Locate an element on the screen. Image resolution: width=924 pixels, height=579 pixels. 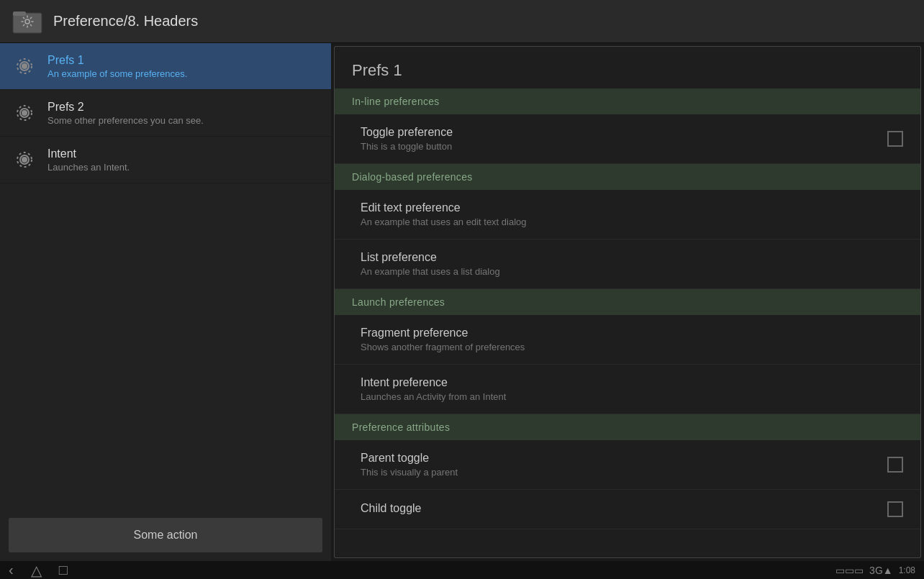
sidebar-item-title: Prefs 1 is located at coordinates (117, 60).